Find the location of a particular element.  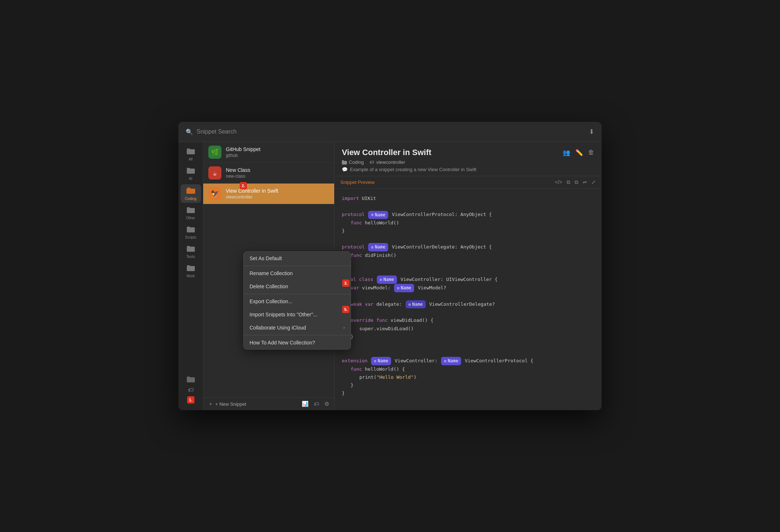

snippet-info-viewcontroller: View Controller in Swift viewcontroller is located at coordinates (277, 194).